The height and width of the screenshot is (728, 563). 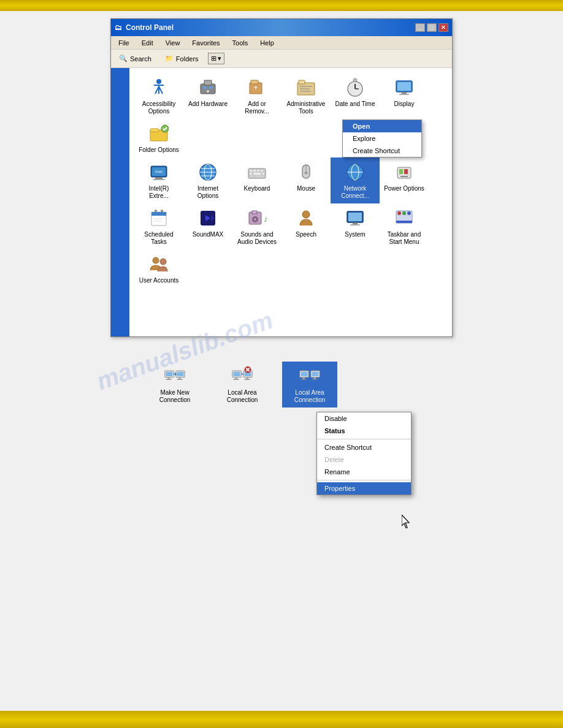 What do you see at coordinates (159, 281) in the screenshot?
I see `user-accounts-label: User Accounts` at bounding box center [159, 281].